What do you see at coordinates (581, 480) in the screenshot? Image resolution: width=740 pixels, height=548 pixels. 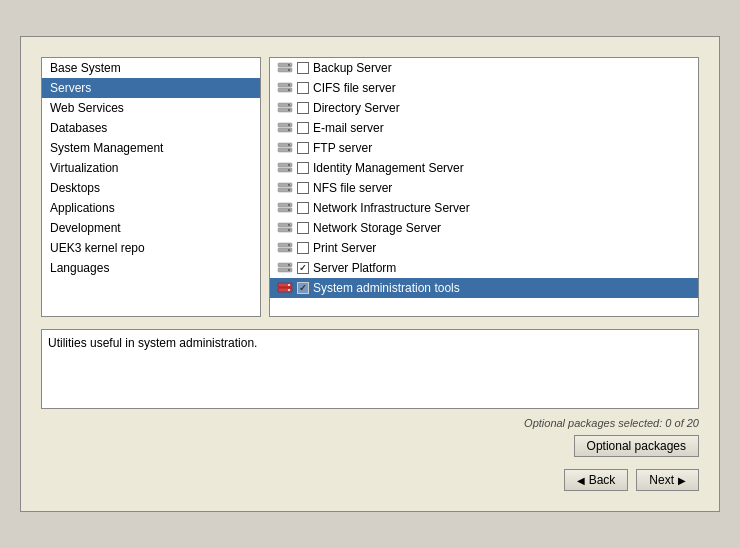 I see `back-arrow-icon: ◀` at bounding box center [581, 480].